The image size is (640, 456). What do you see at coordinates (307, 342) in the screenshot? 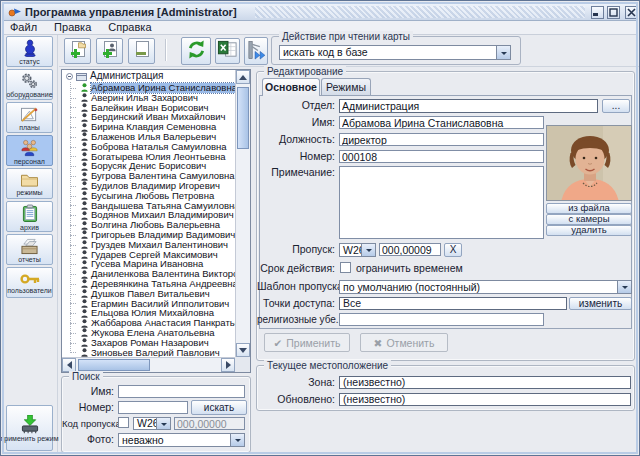
I see `apply-button: ✔Применить` at bounding box center [307, 342].